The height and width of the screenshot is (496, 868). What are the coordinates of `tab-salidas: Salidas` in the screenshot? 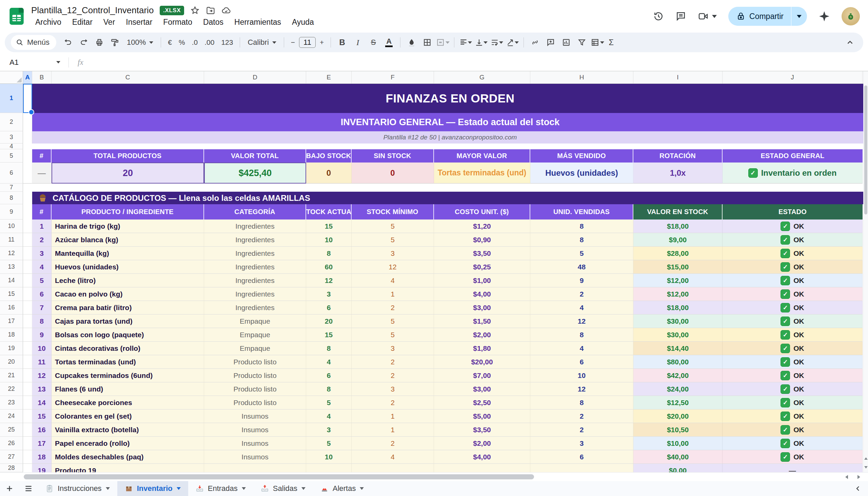 It's located at (283, 489).